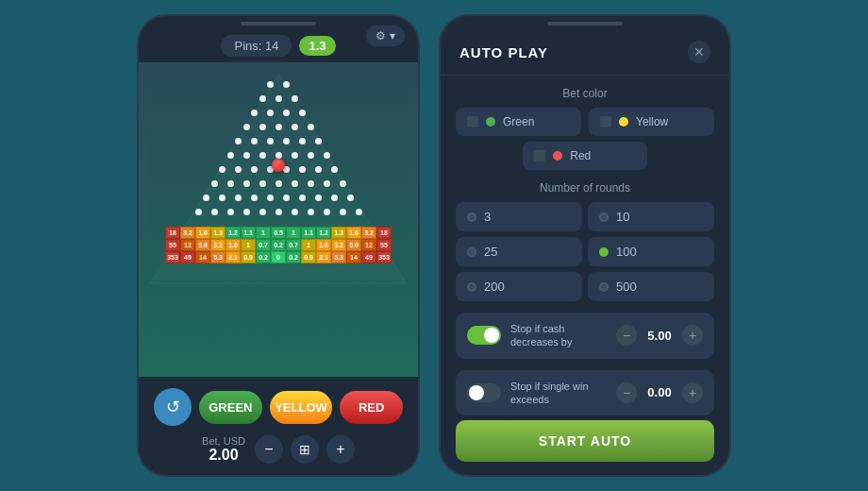 The width and height of the screenshot is (868, 491). I want to click on round-200-dot, so click(472, 287).